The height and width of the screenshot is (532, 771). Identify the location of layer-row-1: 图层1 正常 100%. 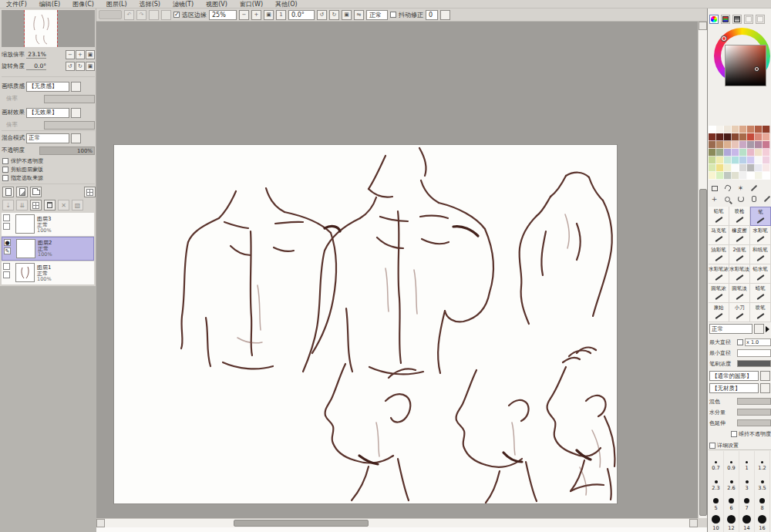
(48, 273).